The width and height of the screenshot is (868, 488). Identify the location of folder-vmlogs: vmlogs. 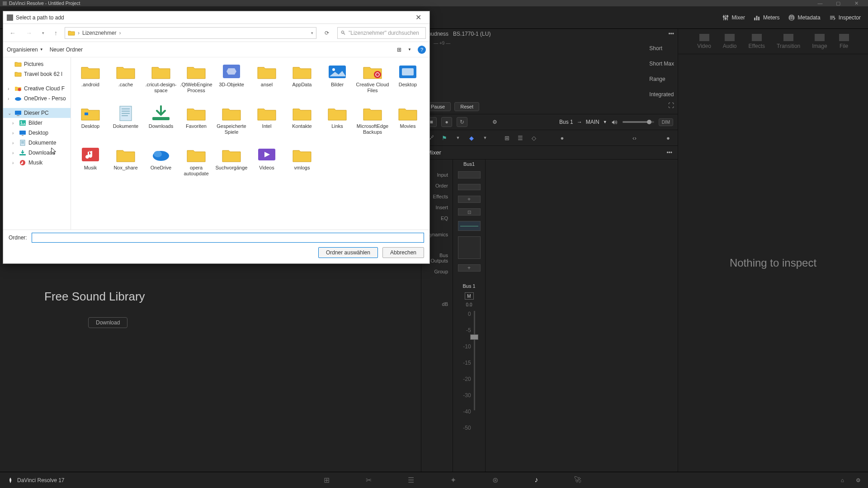
(302, 165).